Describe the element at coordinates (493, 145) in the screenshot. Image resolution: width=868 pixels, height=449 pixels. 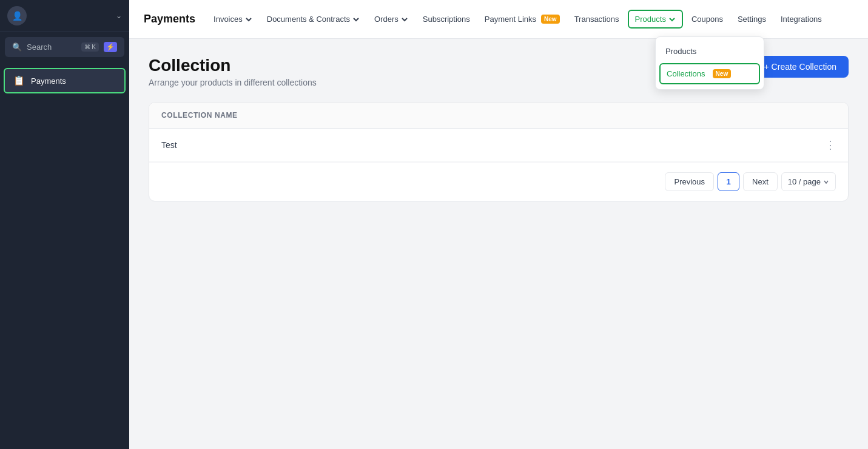
I see `collection-name-cell: Test` at that location.